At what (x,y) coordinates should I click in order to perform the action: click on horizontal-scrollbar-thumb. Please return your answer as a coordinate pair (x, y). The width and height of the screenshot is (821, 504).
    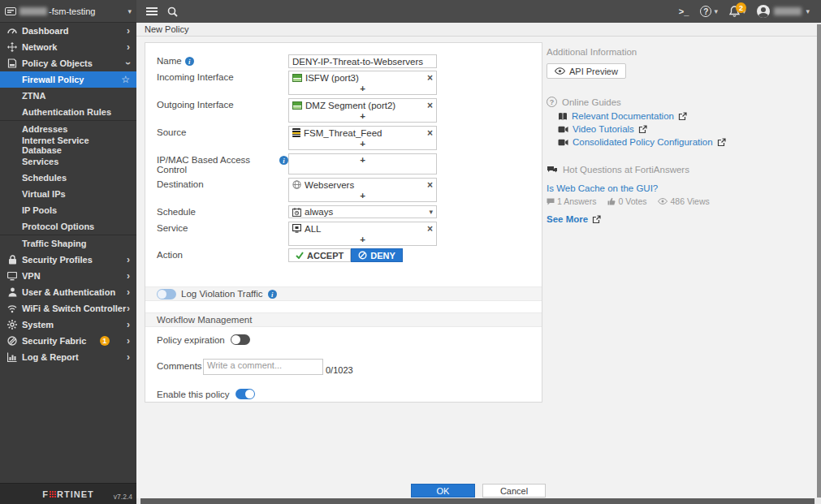
    Looking at the image, I should click on (477, 502).